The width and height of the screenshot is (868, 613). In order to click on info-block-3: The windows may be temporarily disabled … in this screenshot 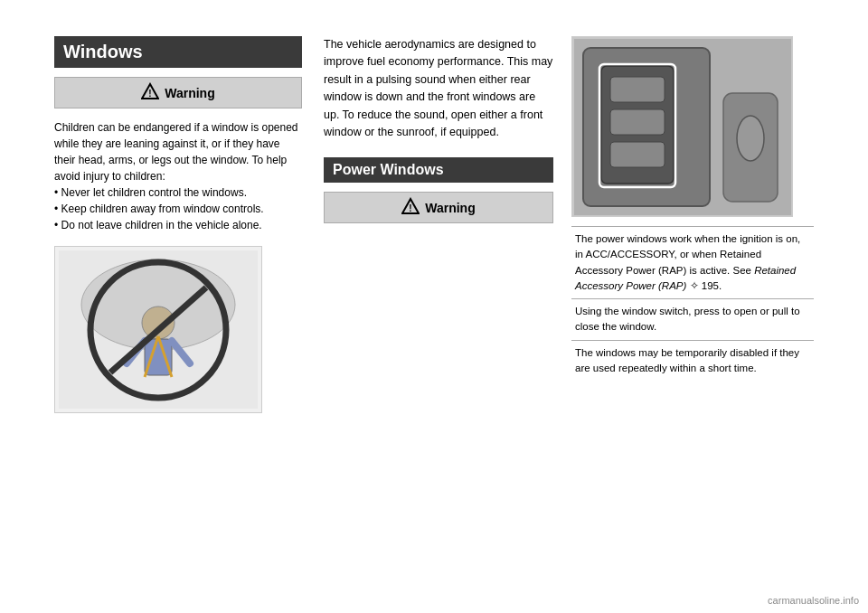, I will do `click(693, 361)`.